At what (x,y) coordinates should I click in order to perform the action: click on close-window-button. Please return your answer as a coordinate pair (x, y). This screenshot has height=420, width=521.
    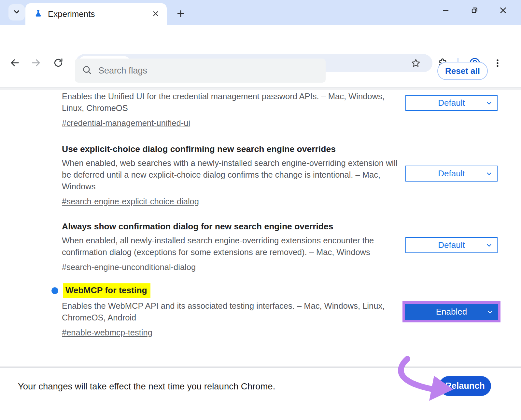
    Looking at the image, I should click on (503, 11).